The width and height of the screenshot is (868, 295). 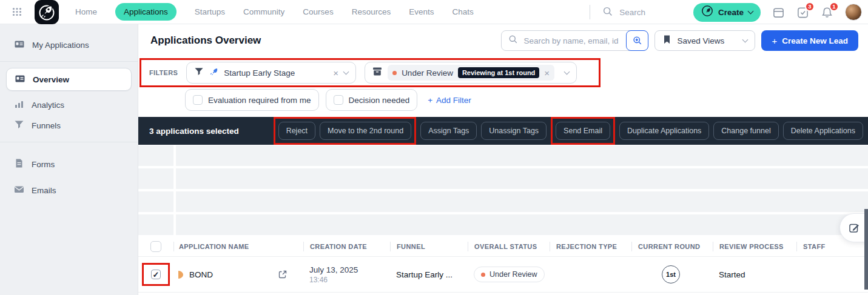 What do you see at coordinates (503, 275) in the screenshot?
I see `table-row: ✓ BOND July 13, 2025 13:46 Startup Earl` at bounding box center [503, 275].